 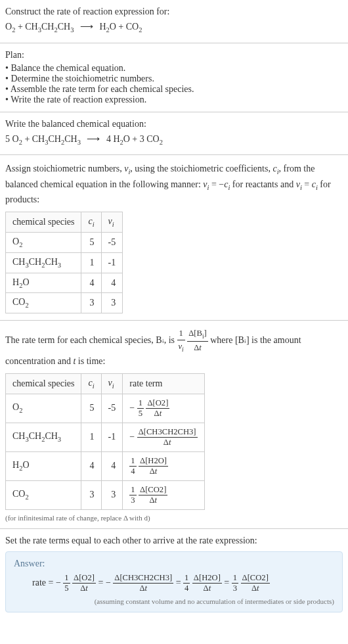 I want to click on balanced-section: Write the balanced chemical equation: 5 …, so click(x=174, y=134).